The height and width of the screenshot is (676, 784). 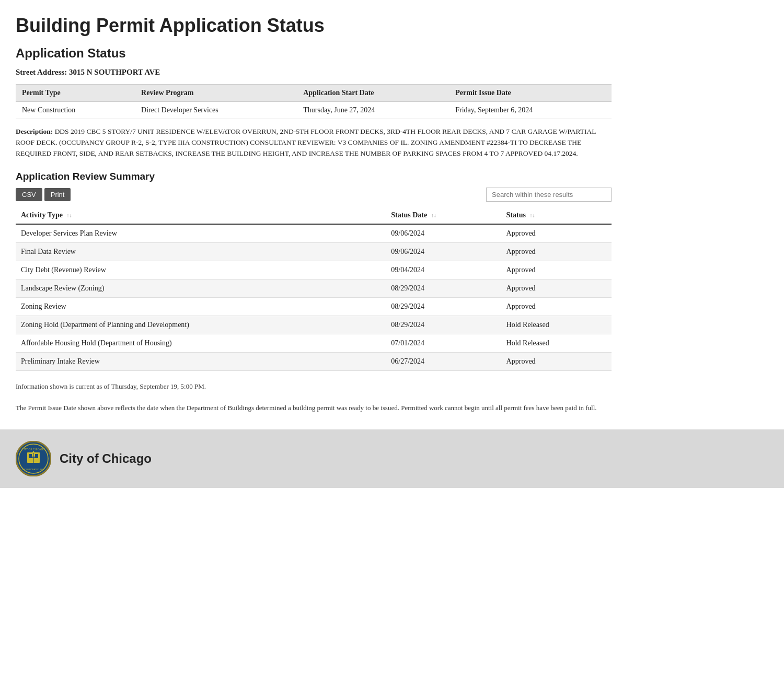 I want to click on table-row: Zoning Hold (Department of Planning and …, so click(x=314, y=325).